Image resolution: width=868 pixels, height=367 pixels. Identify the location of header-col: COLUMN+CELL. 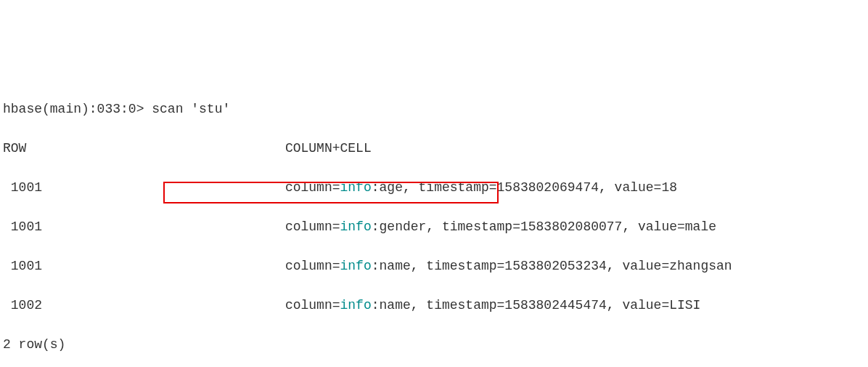
(328, 148).